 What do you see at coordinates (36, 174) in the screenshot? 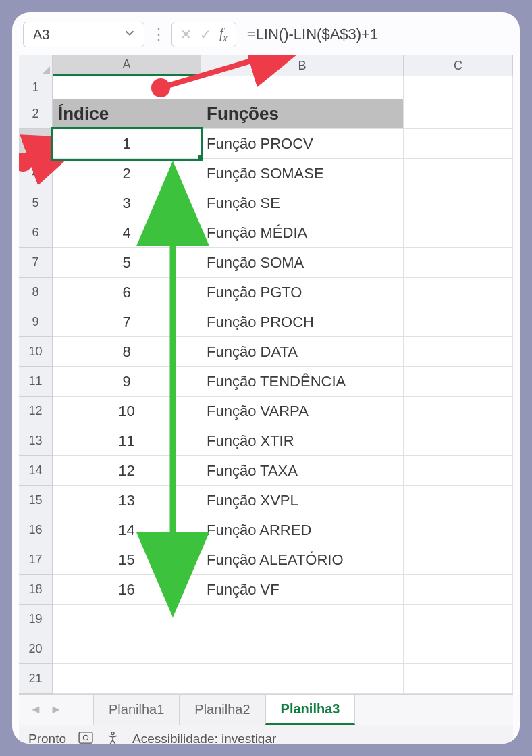
I see `row-header: 4` at bounding box center [36, 174].